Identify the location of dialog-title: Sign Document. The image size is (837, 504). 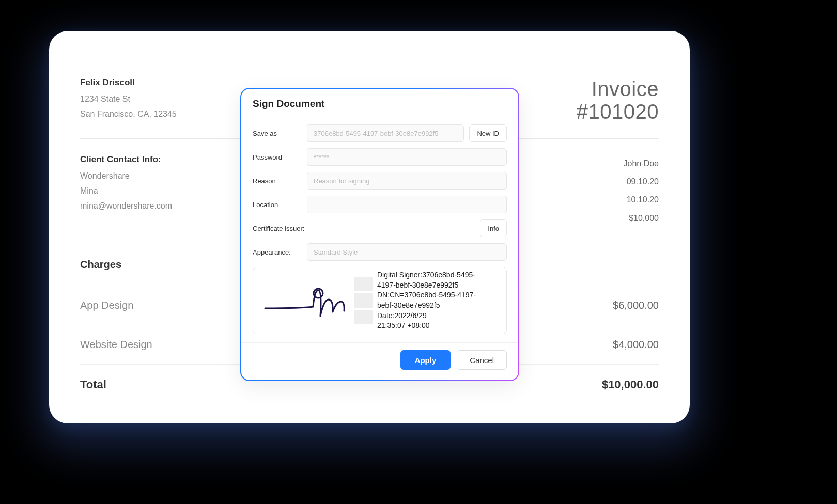
(380, 103).